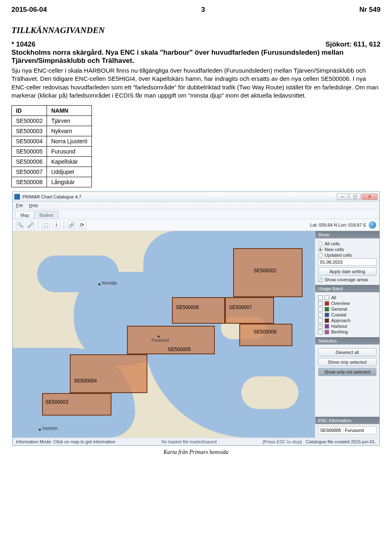  What do you see at coordinates (196, 442) in the screenshot?
I see `statusbar: Information Mode: Click on map to get in…` at bounding box center [196, 442].